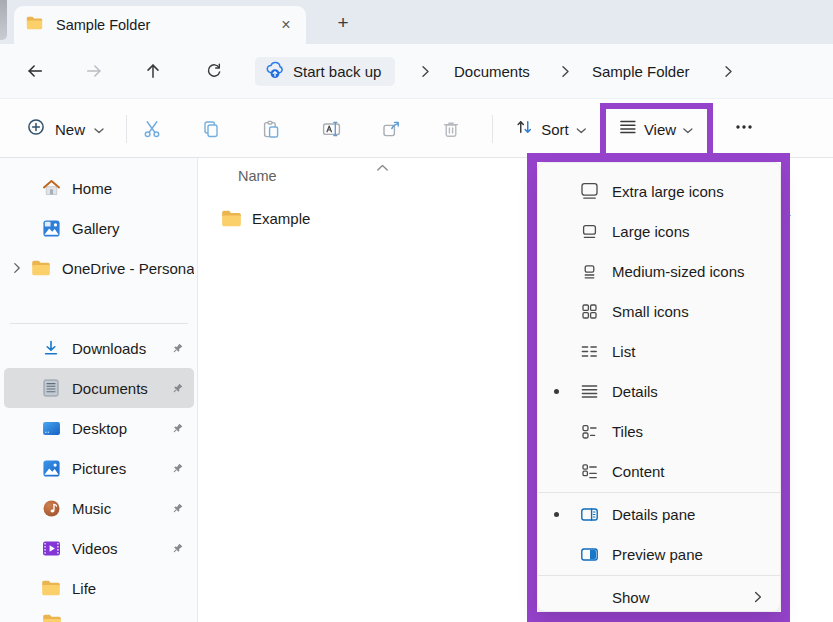 The image size is (833, 622). I want to click on menu-item-label: Tiles, so click(628, 432).